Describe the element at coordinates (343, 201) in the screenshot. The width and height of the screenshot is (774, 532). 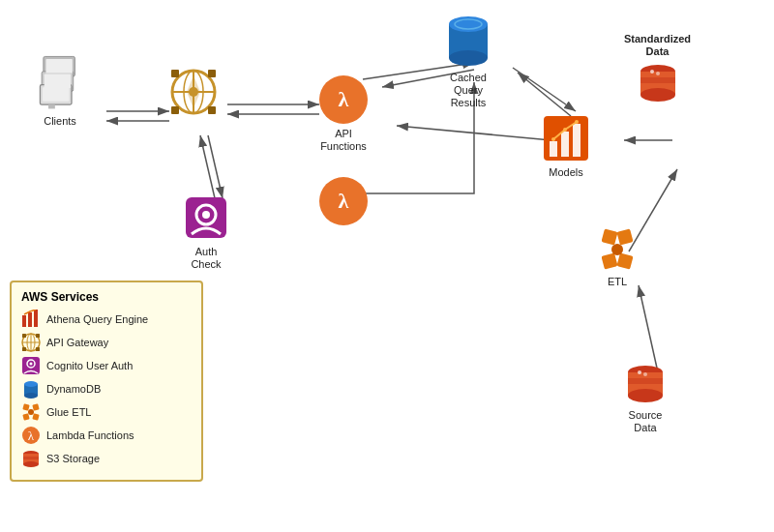
I see `lambda2-icon: λ` at that location.